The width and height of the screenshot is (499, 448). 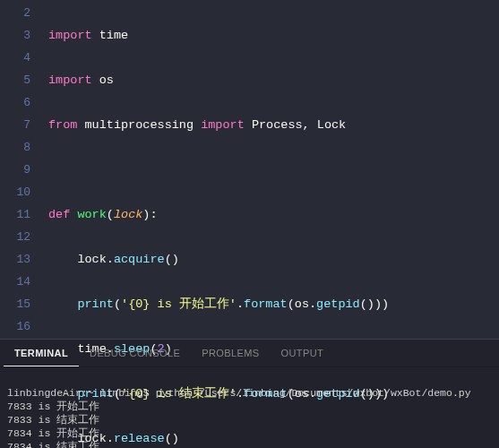 I want to click on code-line: lock.acquire(), so click(x=274, y=260).